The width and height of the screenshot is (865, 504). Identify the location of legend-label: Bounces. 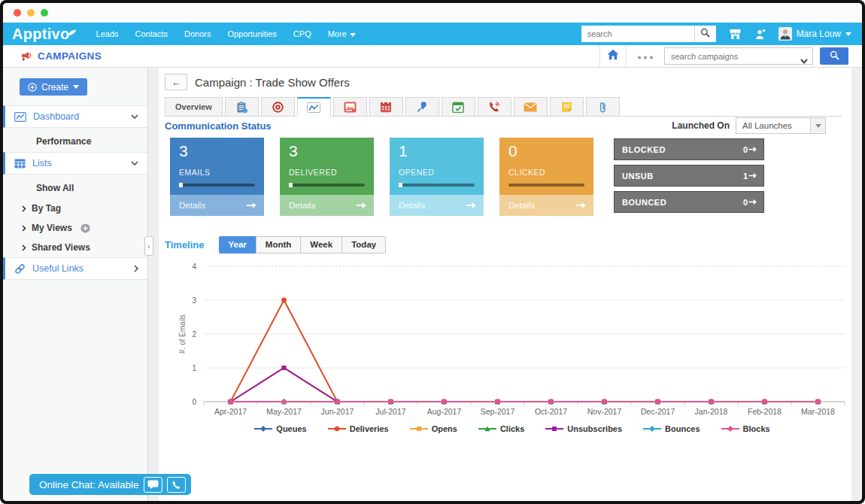
(682, 429).